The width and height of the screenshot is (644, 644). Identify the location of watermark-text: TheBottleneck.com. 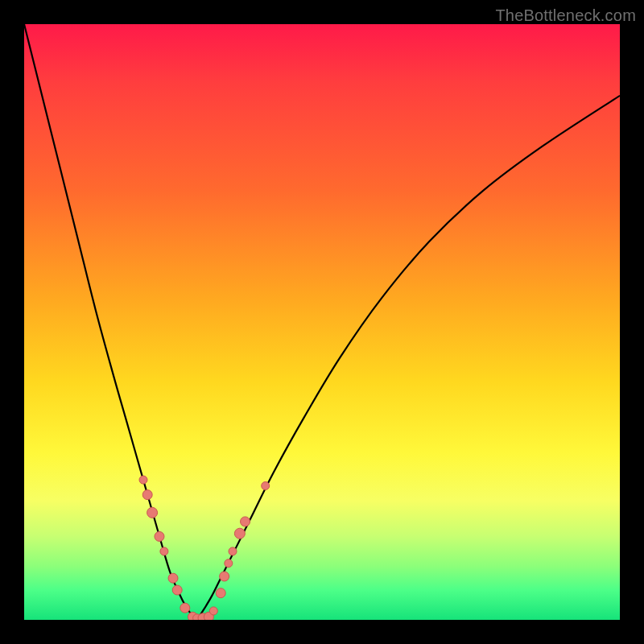
(565, 16).